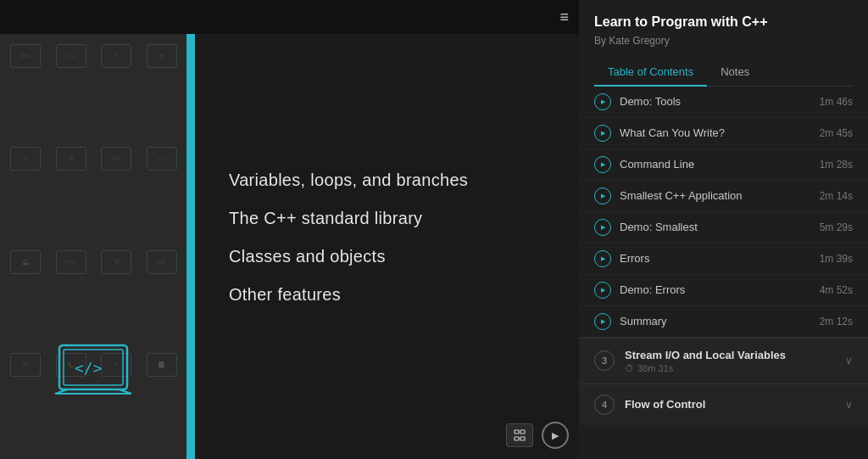  Describe the element at coordinates (836, 196) in the screenshot. I see `toc-duration-smallest-app: 2m 14s` at that location.